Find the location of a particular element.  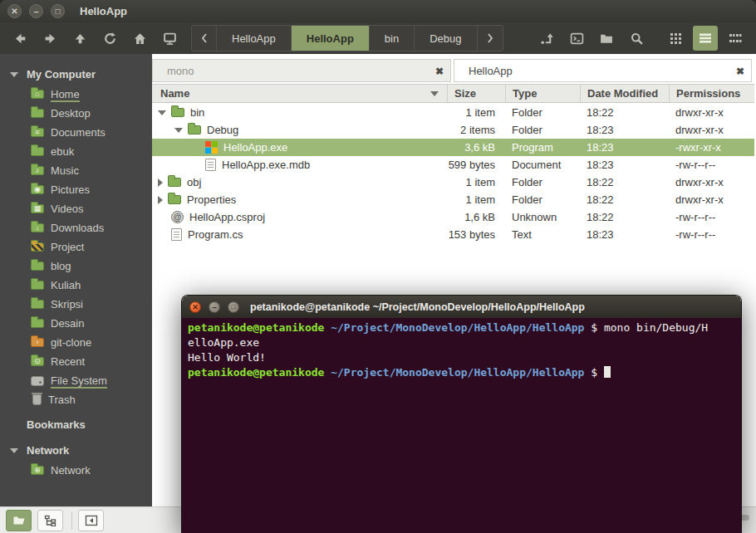

table-row-bin: bin 1 item Folder 18:22 drwxr-xr-x is located at coordinates (454, 113).